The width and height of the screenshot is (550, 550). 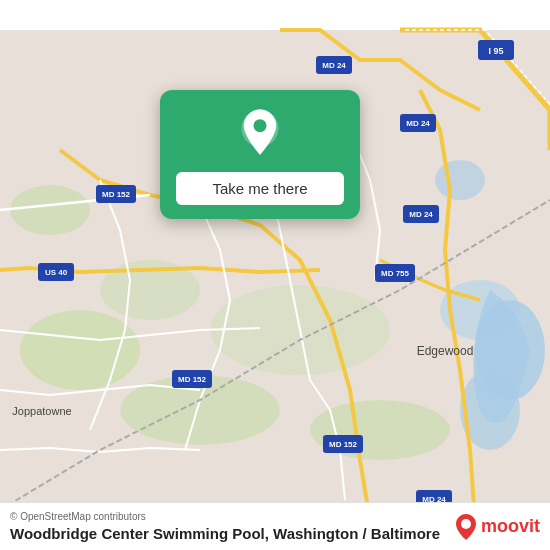 I want to click on moovit-pin-icon, so click(x=466, y=527).